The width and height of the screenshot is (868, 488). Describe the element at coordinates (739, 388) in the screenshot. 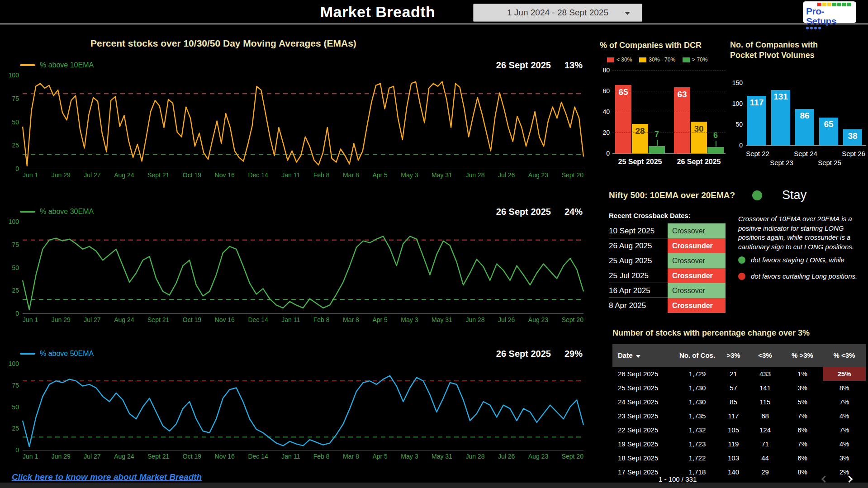

I see `table-row: 25 Sept 20251,730571413%8%` at that location.